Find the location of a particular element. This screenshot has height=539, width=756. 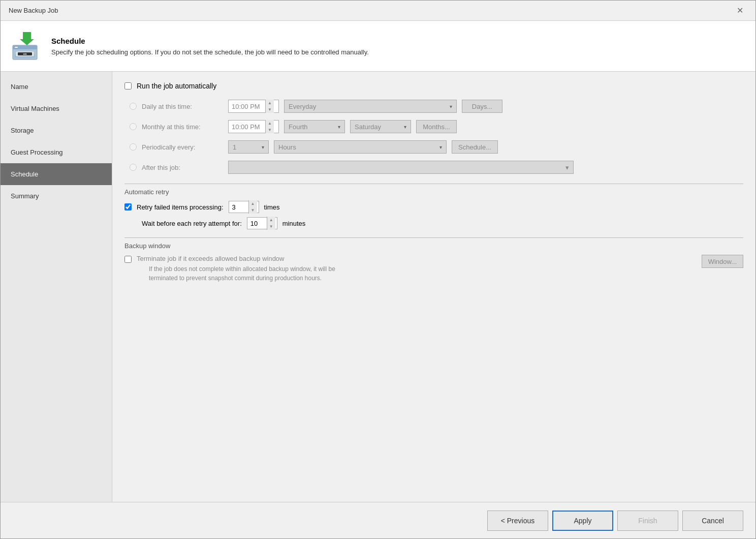

schedule-icon: vm is located at coordinates (27, 46).